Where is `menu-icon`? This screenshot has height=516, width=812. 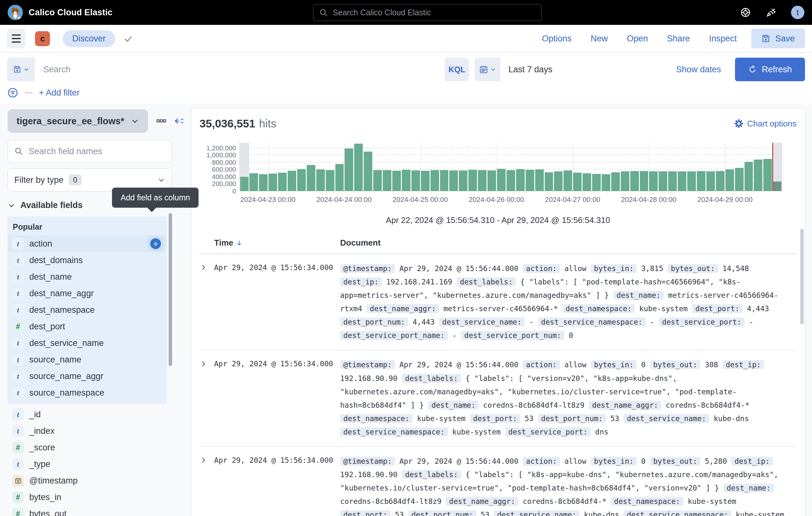 menu-icon is located at coordinates (16, 38).